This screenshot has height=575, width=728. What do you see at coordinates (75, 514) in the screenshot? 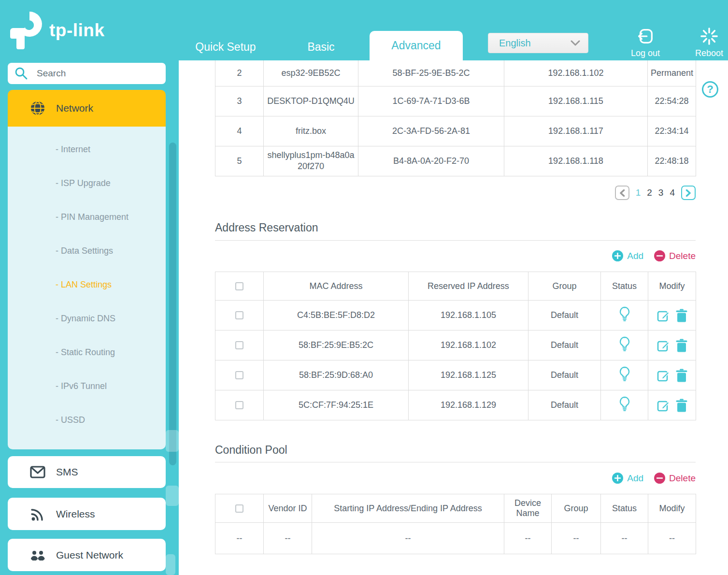
I see `wireless-label: Wireless` at bounding box center [75, 514].